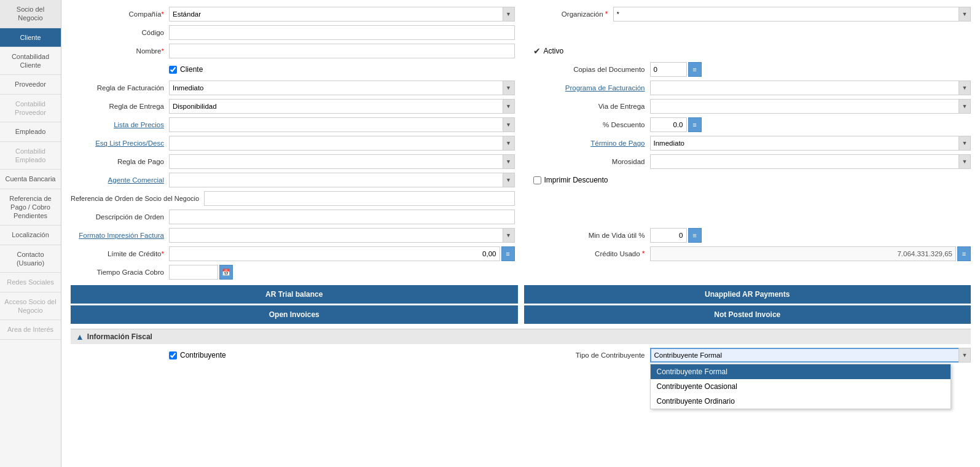 The width and height of the screenshot is (980, 467). I want to click on tiempo-gracia-cal-btn: 📅, so click(226, 272).